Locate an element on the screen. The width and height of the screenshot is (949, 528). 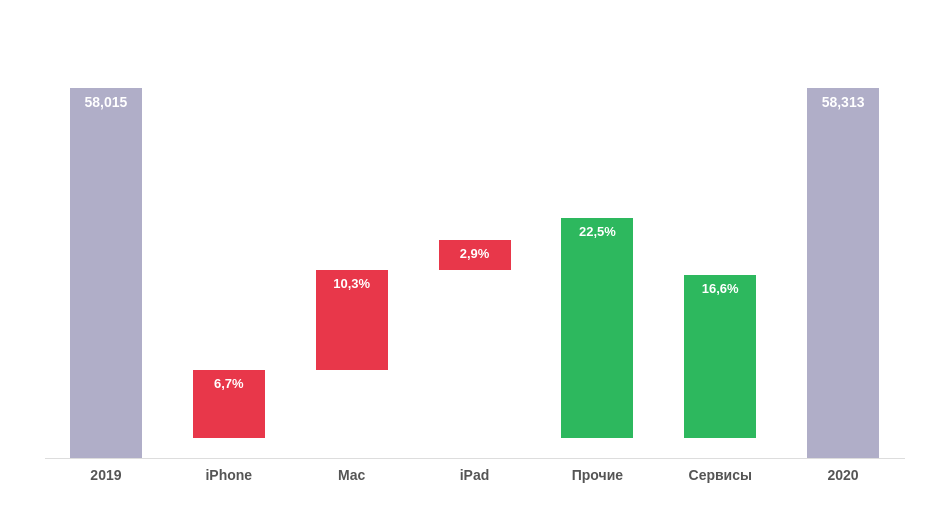
bar-group-iphone: 6,7% is located at coordinates (228, 263).